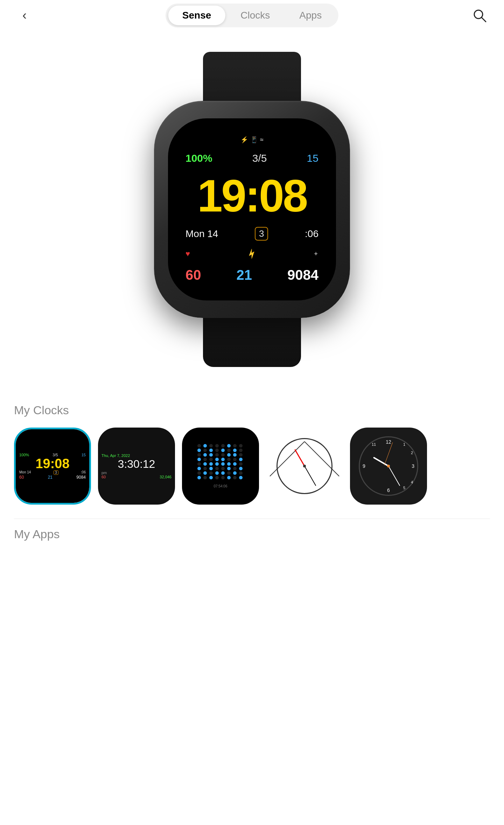 The image size is (504, 825). I want to click on minute-hand, so click(310, 476).